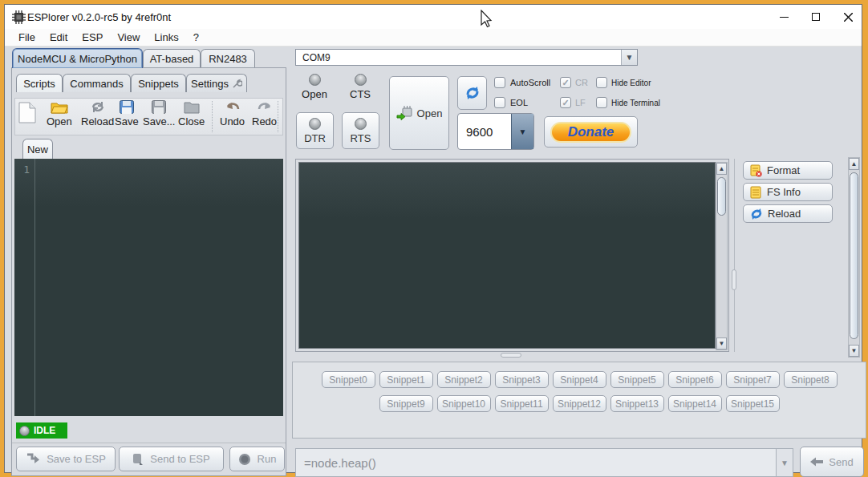  What do you see at coordinates (810, 380) in the screenshot?
I see `snippet8-button: Snippet8` at bounding box center [810, 380].